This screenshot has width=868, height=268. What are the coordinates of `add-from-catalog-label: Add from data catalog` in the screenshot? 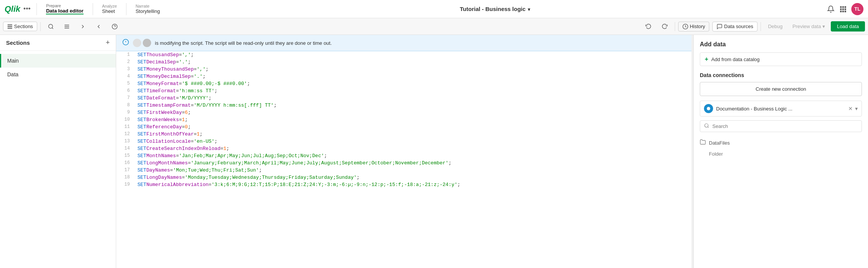 It's located at (735, 59).